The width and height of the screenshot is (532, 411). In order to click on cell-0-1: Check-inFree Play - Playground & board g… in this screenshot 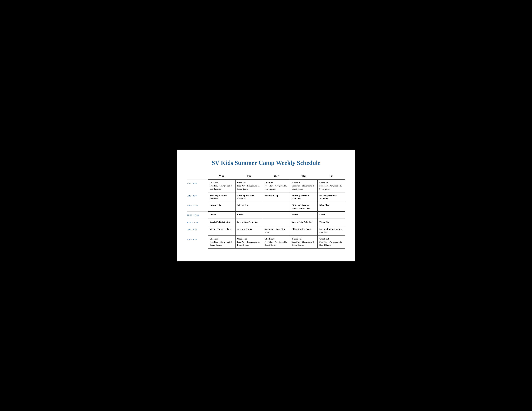, I will do `click(249, 186)`.